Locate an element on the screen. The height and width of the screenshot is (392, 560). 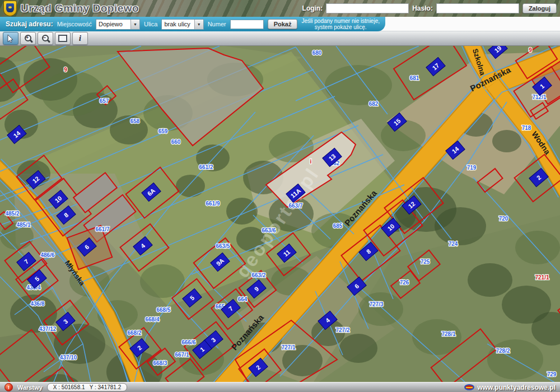
city-select-value: Dopiewo is located at coordinates (113, 24).